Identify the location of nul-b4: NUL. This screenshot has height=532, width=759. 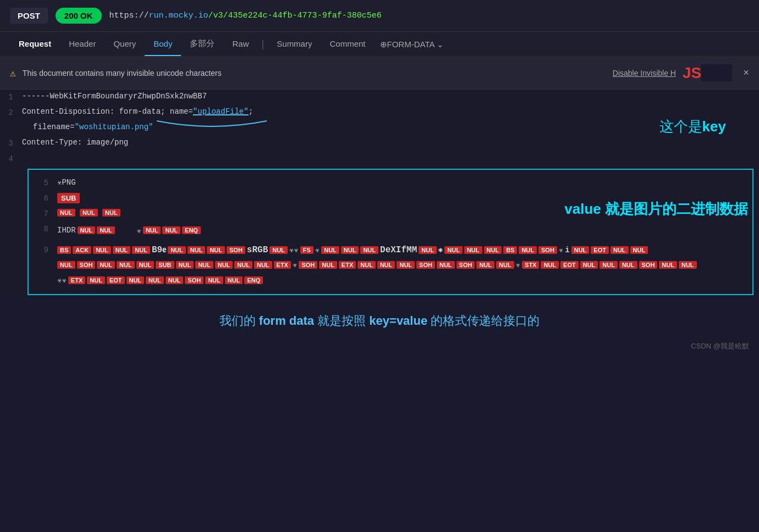
(145, 265).